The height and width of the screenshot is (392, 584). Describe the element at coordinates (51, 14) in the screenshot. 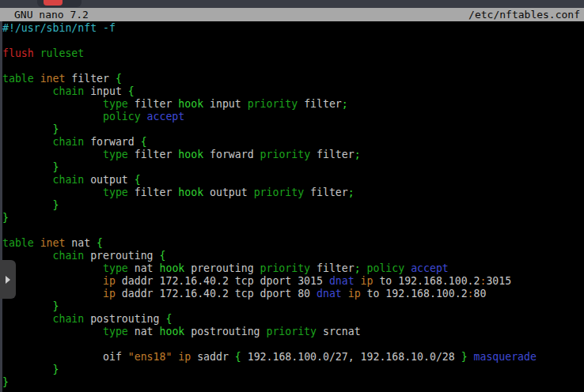

I see `nano-version-label: GNU nano 7.2` at that location.